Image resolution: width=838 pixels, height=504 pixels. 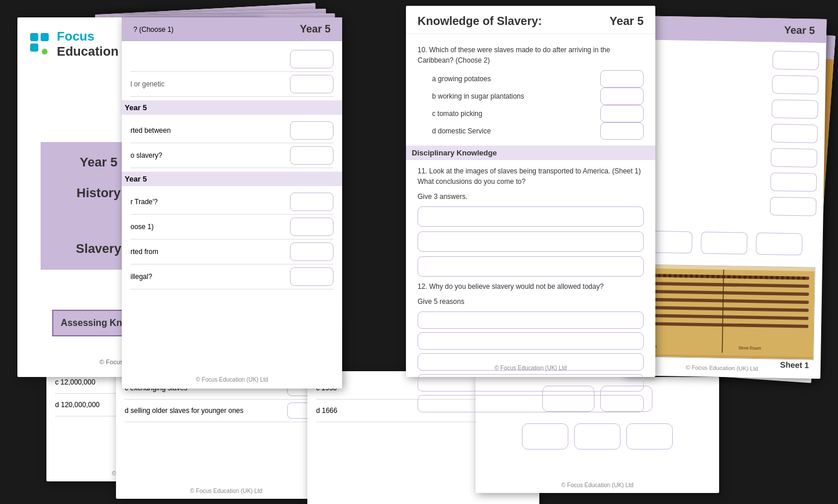 What do you see at coordinates (728, 29) in the screenshot?
I see `right-header-front: Year 5` at bounding box center [728, 29].